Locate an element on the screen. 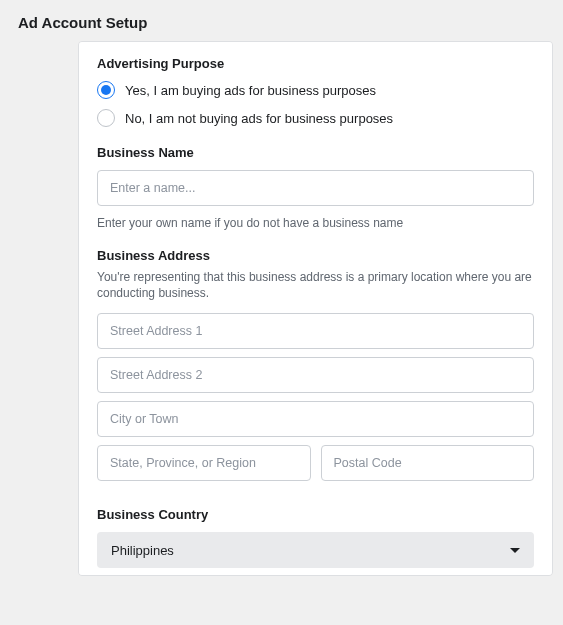 This screenshot has width=563, height=625. purpose-no-label: No, I am not buying ads for business pur… is located at coordinates (259, 118).